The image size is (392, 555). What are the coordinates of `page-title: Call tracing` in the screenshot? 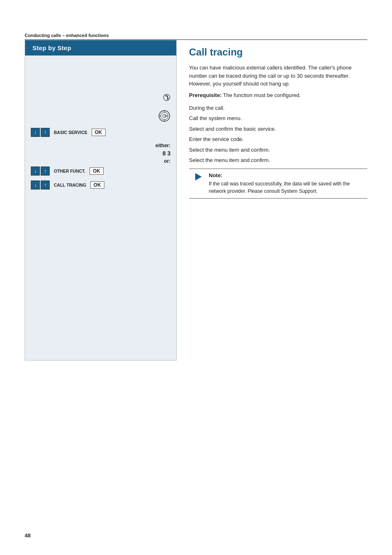 It's located at (278, 52).